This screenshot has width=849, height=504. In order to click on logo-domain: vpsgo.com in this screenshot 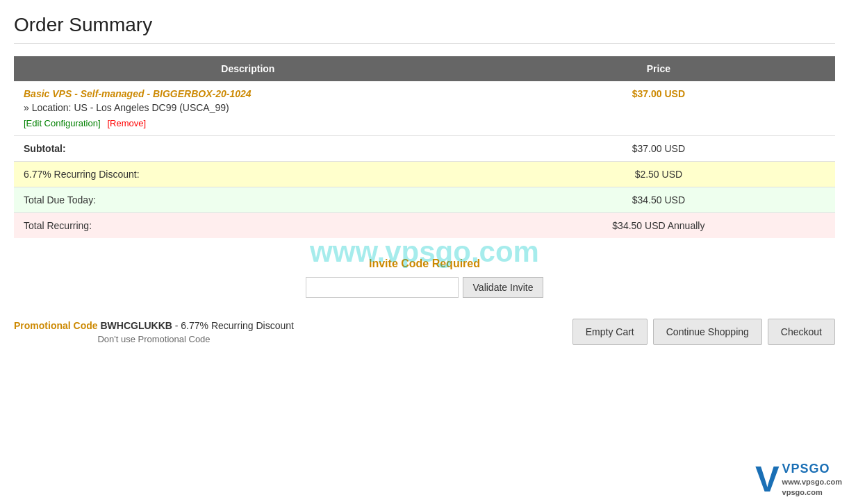, I will do `click(812, 492)`.